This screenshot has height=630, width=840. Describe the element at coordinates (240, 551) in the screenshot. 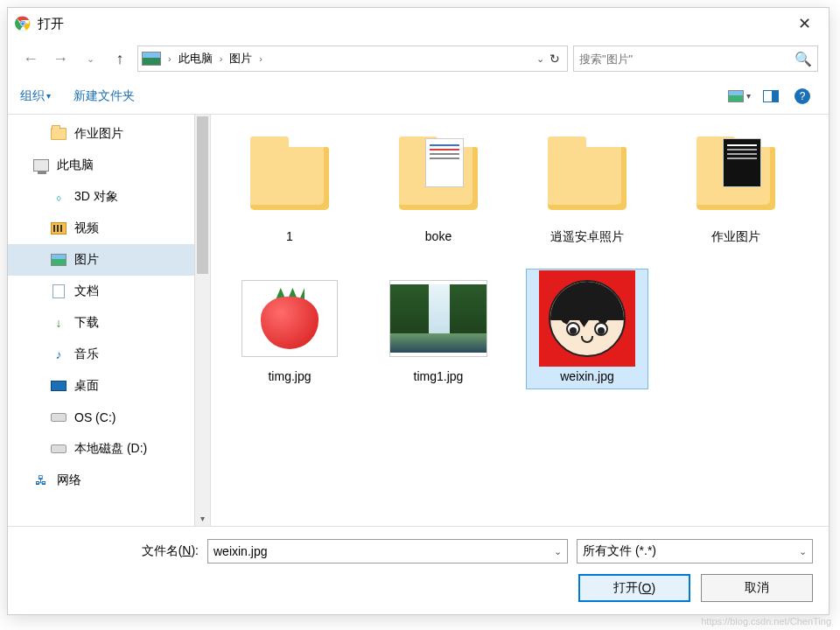

I see `filename-value: weixin.jpg` at that location.